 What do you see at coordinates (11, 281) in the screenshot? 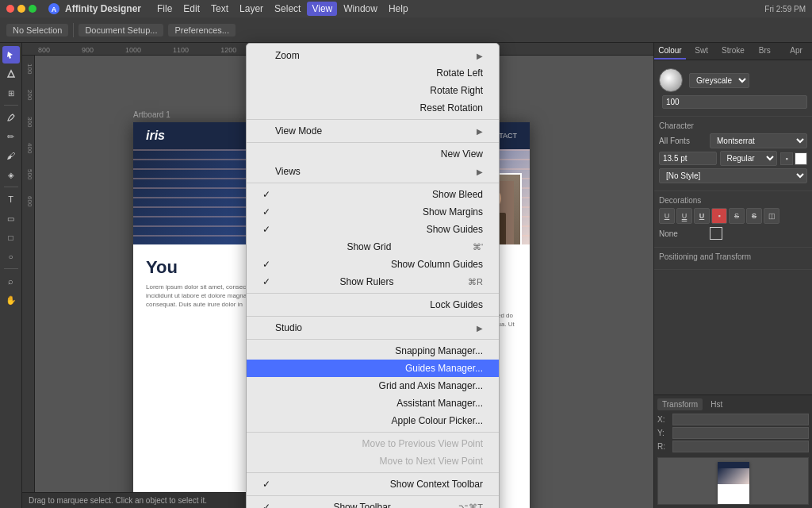
I see `zoom-tool: ⌕` at bounding box center [11, 281].